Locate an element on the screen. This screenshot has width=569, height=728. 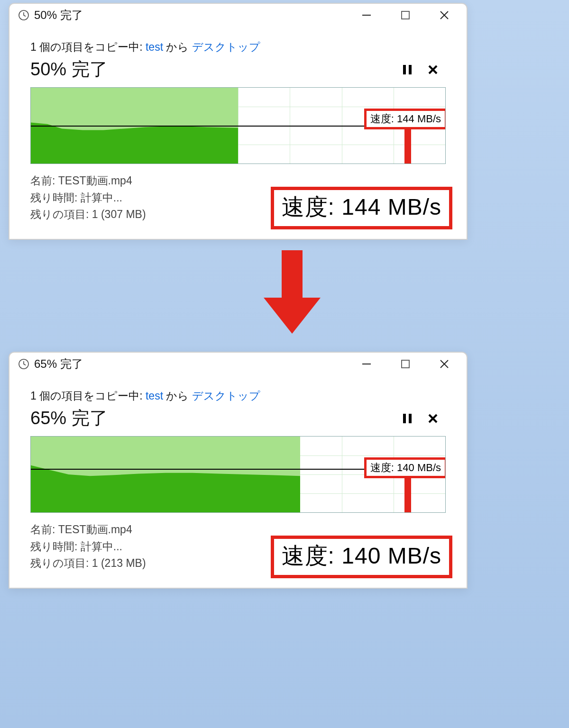
items-value: 1 (213 MB) is located at coordinates (119, 563).